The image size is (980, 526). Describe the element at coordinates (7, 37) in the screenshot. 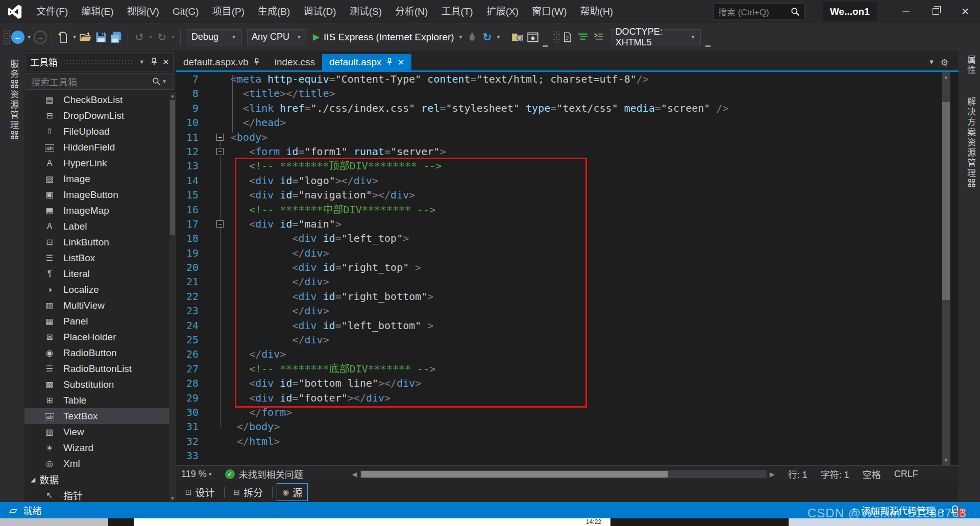

I see `toolbar-grip` at that location.